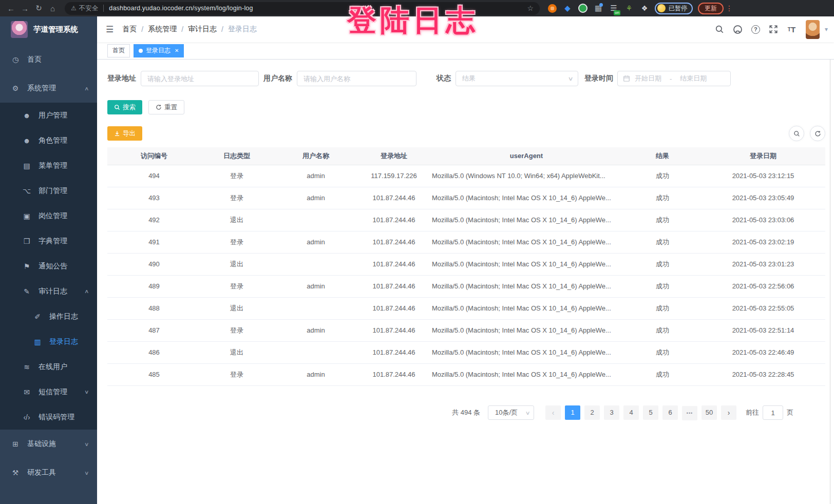  I want to click on sidebar-item-home: ◷首页, so click(48, 60).